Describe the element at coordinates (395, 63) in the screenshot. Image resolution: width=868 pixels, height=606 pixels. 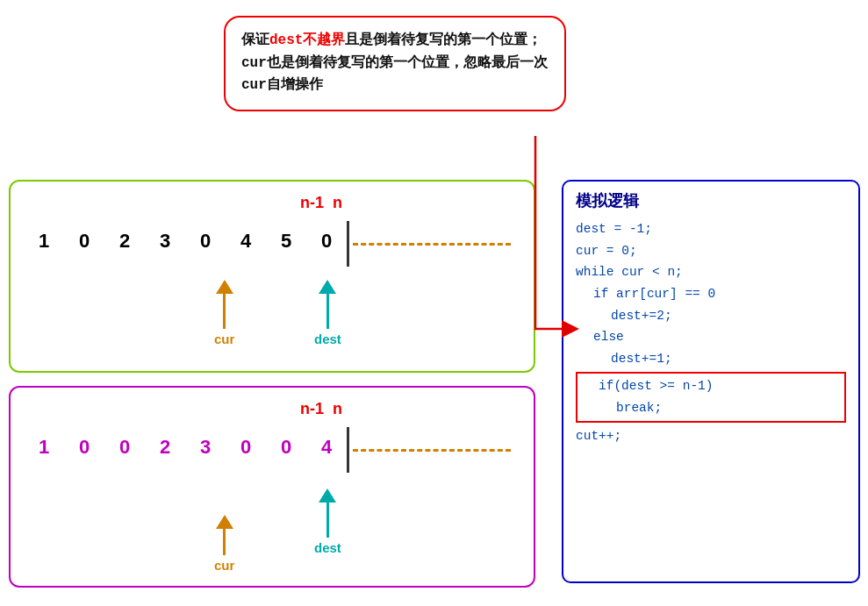
I see `tooltip-bubble: 保证dest不越界且是倒着待复写的第一个位置； cur也是倒着待复写的第一个位置…` at that location.